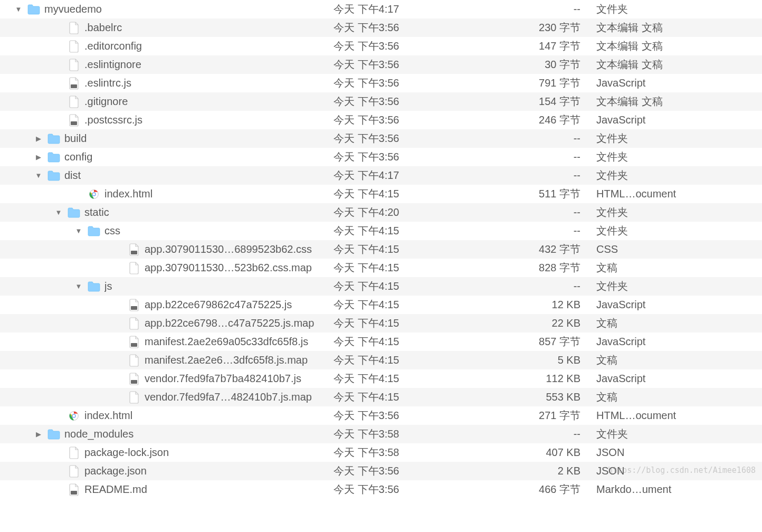 The width and height of the screenshot is (762, 532). Describe the element at coordinates (103, 27) in the screenshot. I see `file-name: .babelrc` at that location.